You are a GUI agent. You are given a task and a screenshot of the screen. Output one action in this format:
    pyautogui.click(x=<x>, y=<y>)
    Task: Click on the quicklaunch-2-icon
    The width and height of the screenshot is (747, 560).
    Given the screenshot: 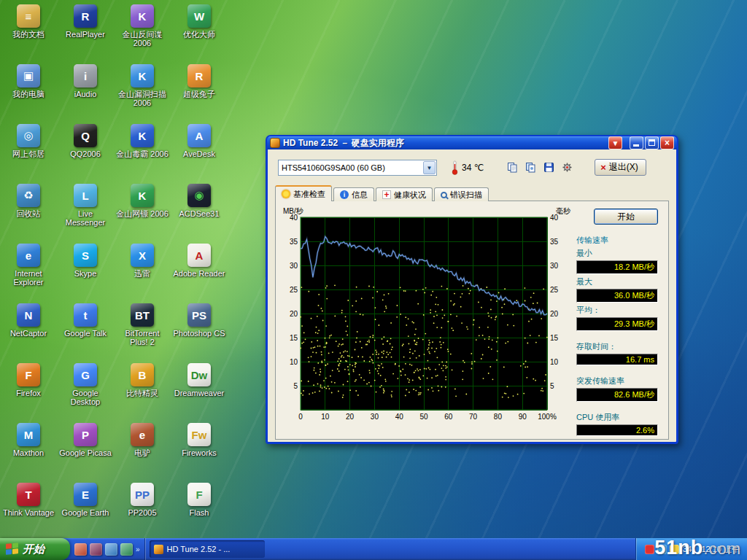 What is the action you would take?
    pyautogui.click(x=96, y=550)
    